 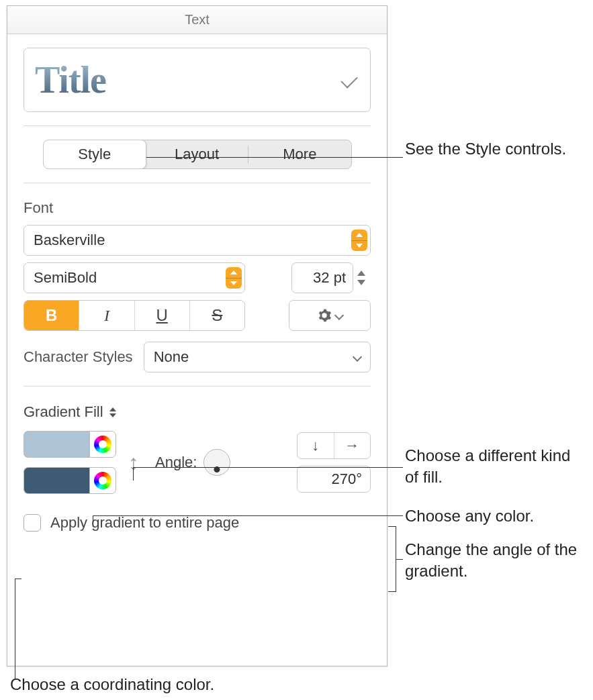 I want to click on apply-gradient-page-label: Apply gradient to entire page, so click(x=145, y=523).